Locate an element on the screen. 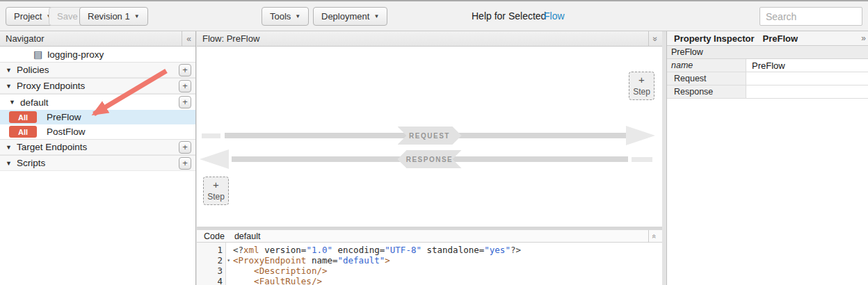  code-line: <Description/> is located at coordinates (448, 271).